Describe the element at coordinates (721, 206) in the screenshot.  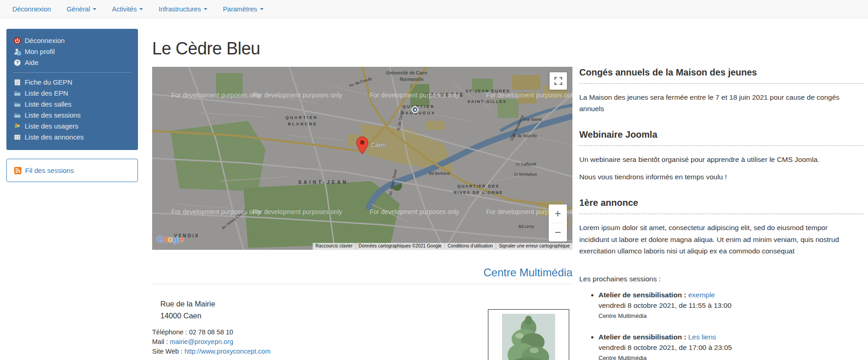
I see `announcement-title: 1ère annonce` at that location.